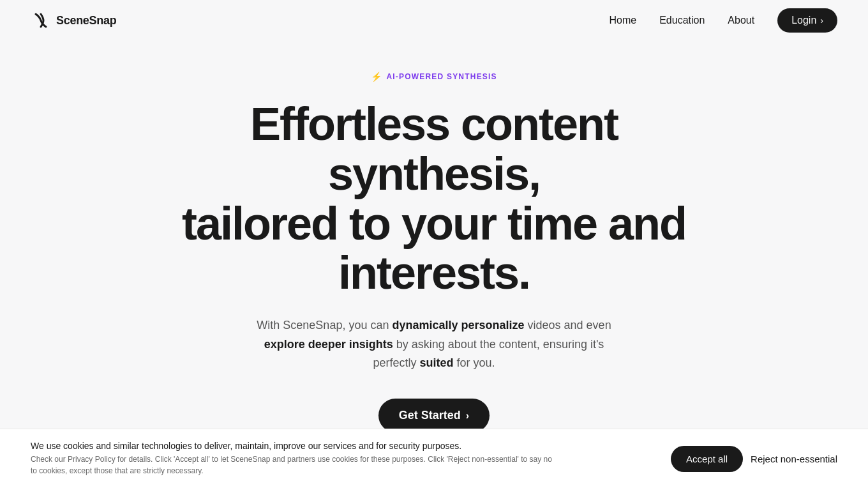  I want to click on cta-arrow-icon: ›, so click(467, 416).